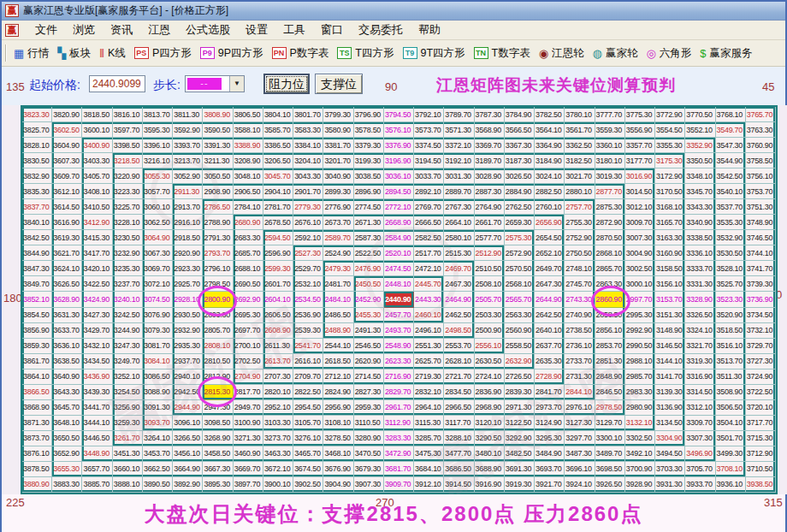 The image size is (787, 532). Describe the element at coordinates (429, 362) in the screenshot. I see `grid-cell: 2625.70` at that location.